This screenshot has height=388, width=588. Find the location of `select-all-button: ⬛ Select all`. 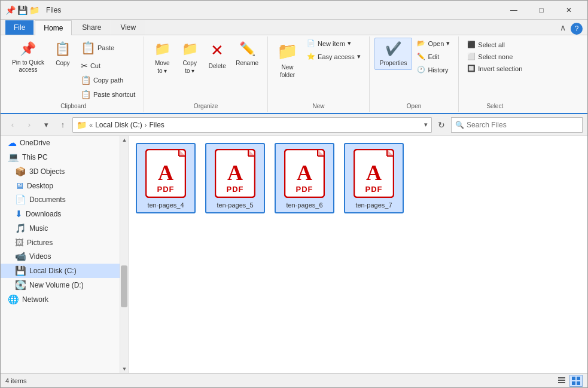

select-all-button: ⬛ Select all is located at coordinates (495, 44).